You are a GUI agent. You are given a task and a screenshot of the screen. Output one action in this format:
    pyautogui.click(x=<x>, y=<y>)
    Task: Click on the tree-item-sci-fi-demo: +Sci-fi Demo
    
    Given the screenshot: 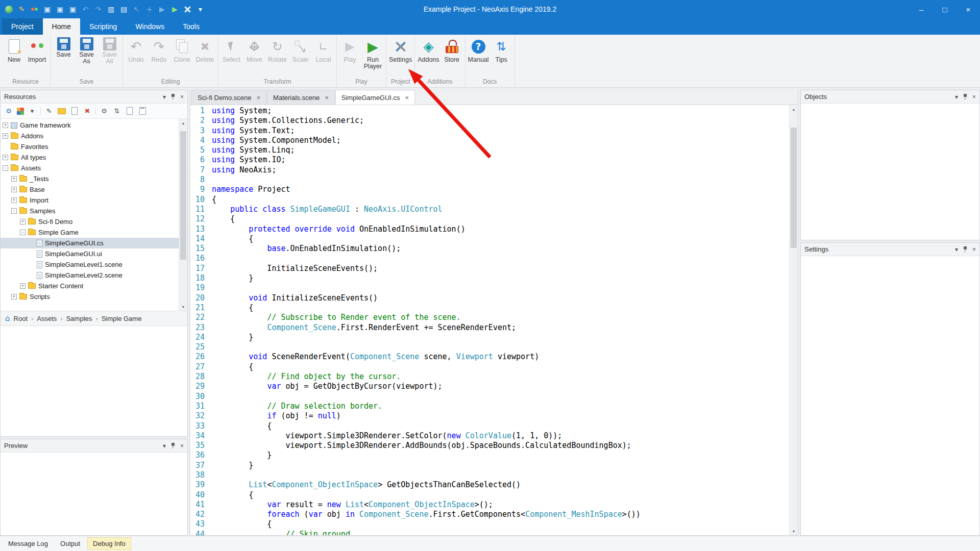 What is the action you would take?
    pyautogui.click(x=90, y=221)
    